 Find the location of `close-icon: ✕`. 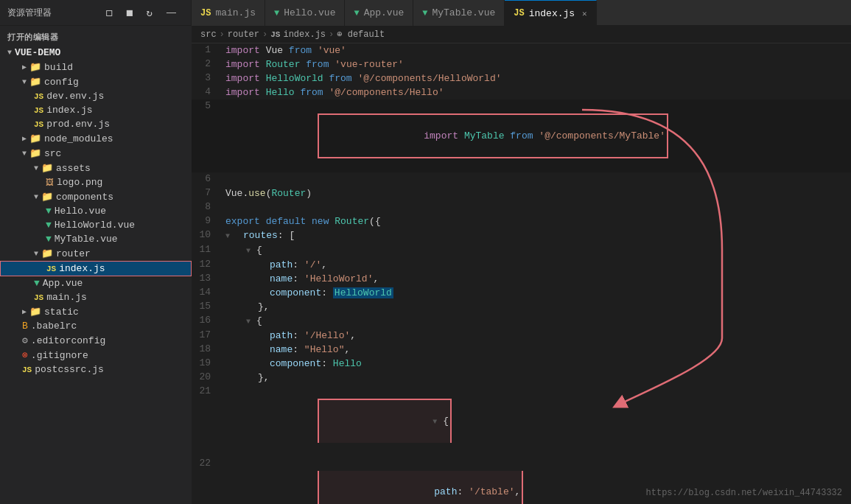

close-icon: ✕ is located at coordinates (585, 13).